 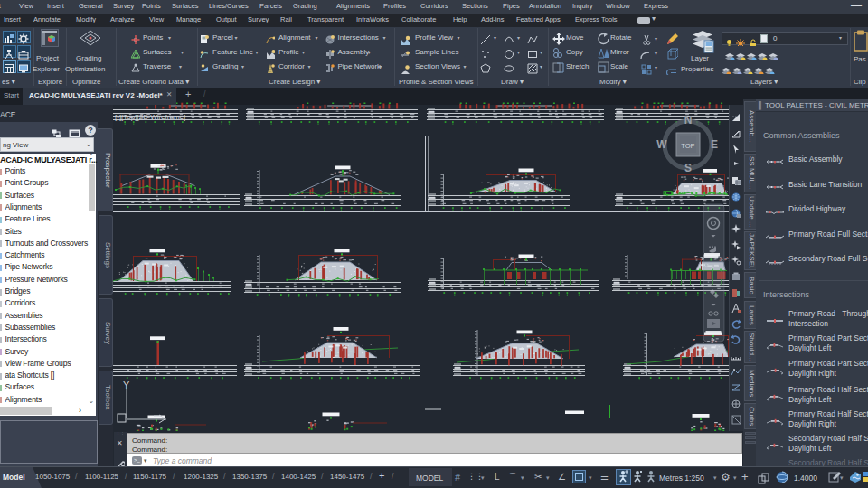 I want to click on svg-text: [-][Top][2D Wireframe], so click(x=150, y=117).